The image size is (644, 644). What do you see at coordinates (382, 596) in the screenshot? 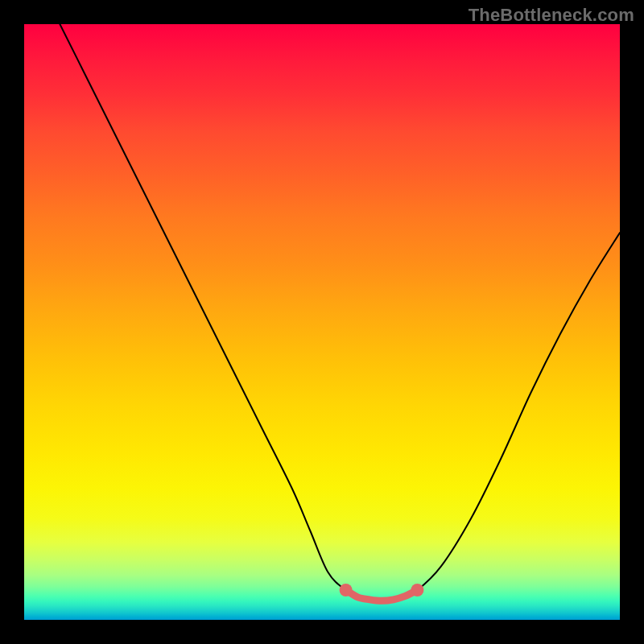
I see `optimal-range-line` at bounding box center [382, 596].